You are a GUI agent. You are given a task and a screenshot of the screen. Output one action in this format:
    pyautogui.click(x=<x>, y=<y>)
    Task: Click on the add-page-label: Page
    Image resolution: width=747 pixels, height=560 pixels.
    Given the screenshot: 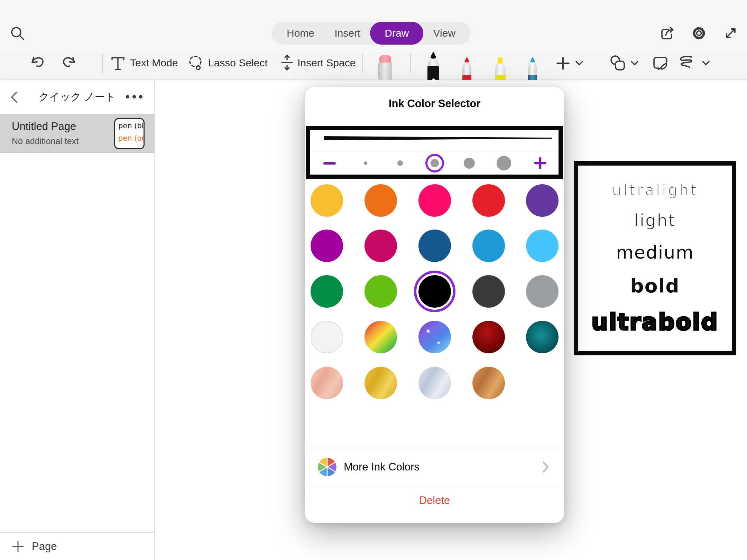 What is the action you would take?
    pyautogui.click(x=44, y=547)
    